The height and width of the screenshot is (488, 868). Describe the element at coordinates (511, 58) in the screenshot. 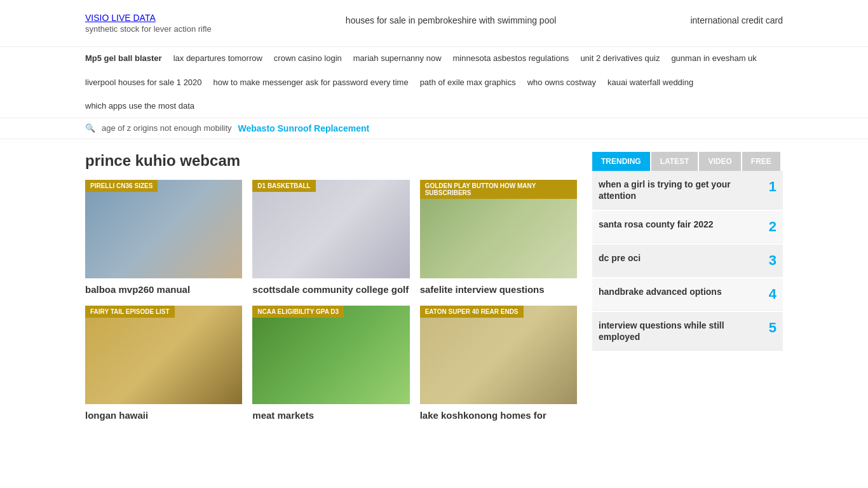

I see `nav-link: minnesota asbestos regulations` at that location.